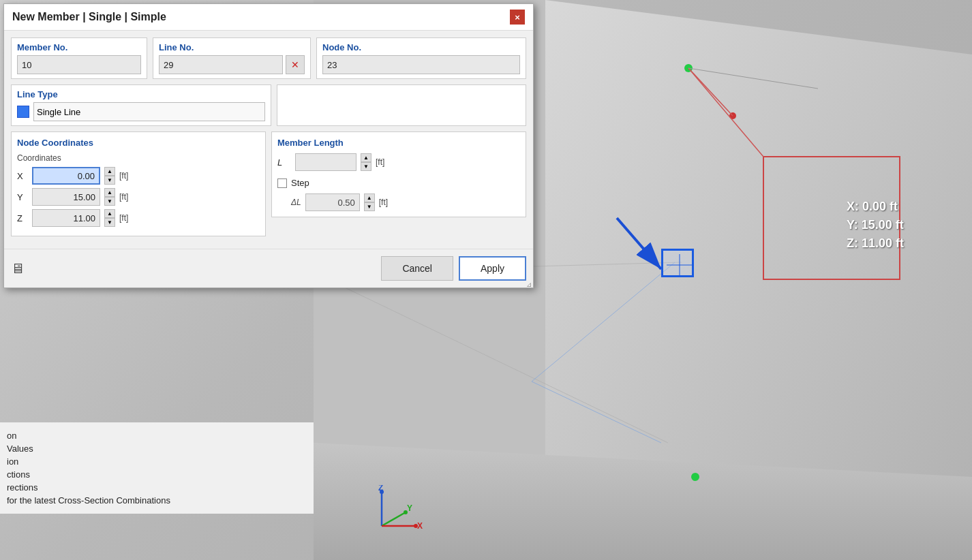  What do you see at coordinates (399, 202) in the screenshot?
I see `delta-row: ΔL ▲ ▼ [ft]` at bounding box center [399, 202].